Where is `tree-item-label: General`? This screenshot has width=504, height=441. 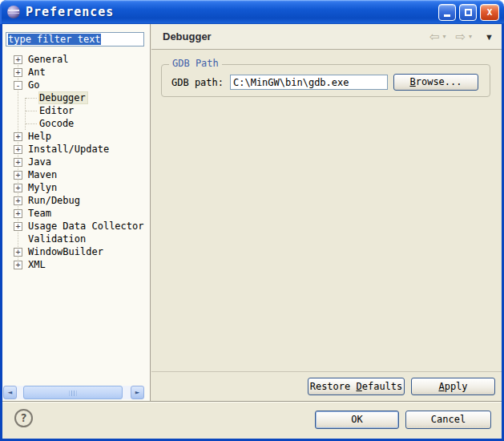 tree-item-label: General is located at coordinates (50, 59).